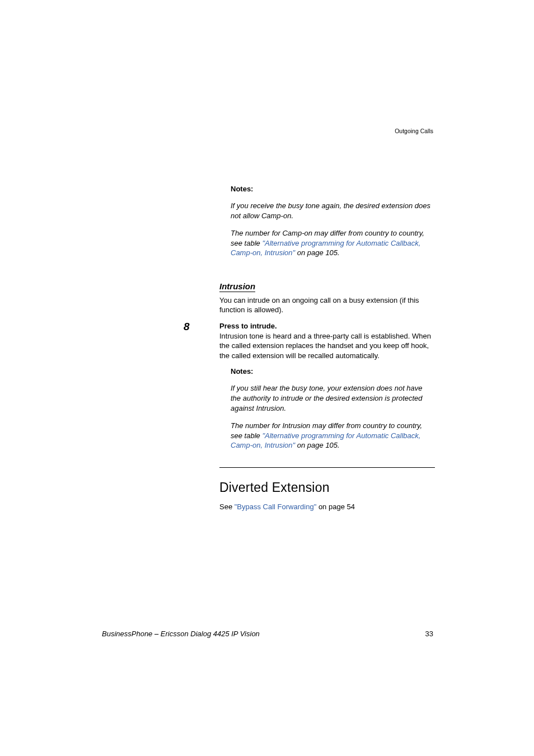 The width and height of the screenshot is (534, 756). I want to click on footer-page-number: 33, so click(429, 633).